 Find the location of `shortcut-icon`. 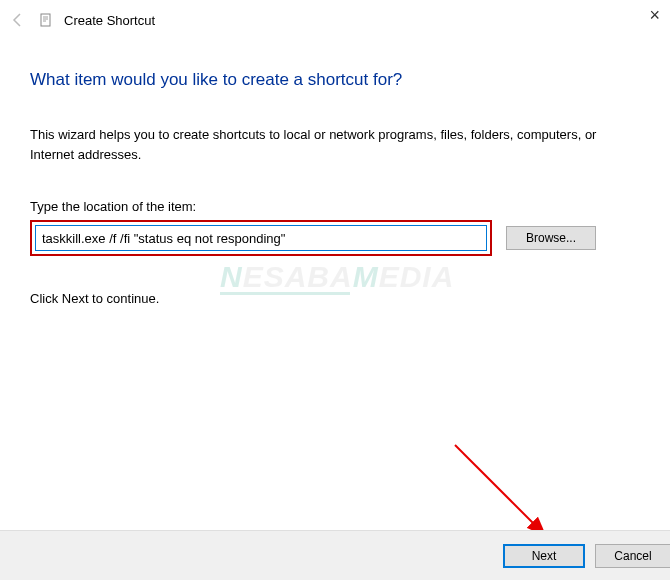

shortcut-icon is located at coordinates (46, 20).